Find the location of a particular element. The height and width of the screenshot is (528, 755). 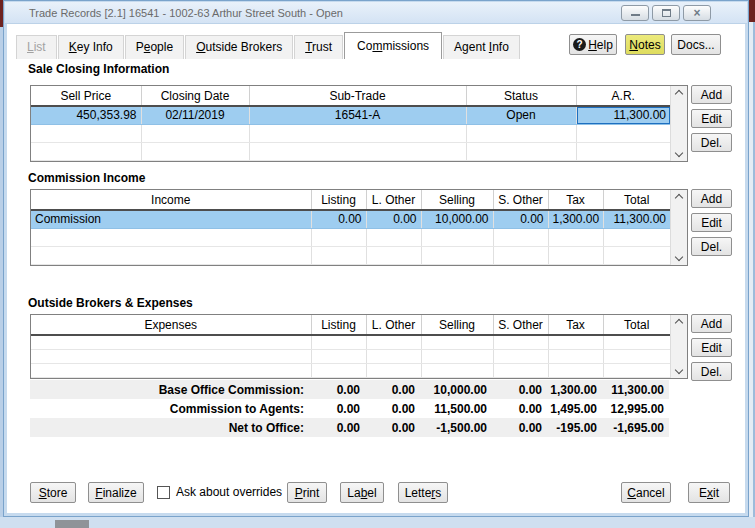

label-button: Label is located at coordinates (362, 492).